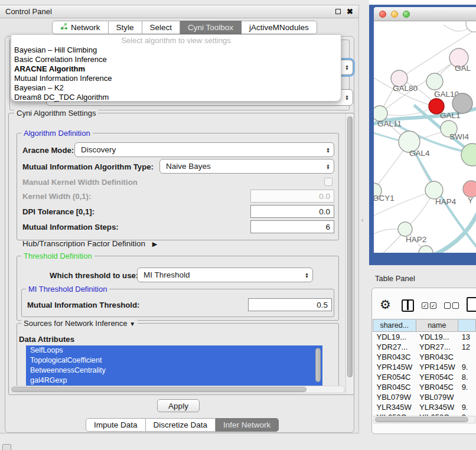  I want to click on tab-select: Select, so click(162, 27).